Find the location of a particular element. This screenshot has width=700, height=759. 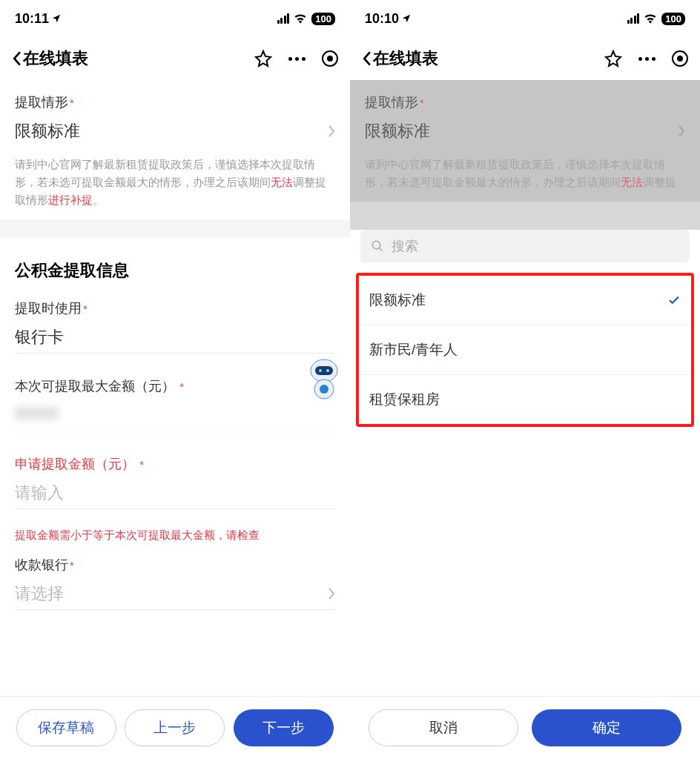

save-draft-button: 保存草稿 is located at coordinates (67, 728).